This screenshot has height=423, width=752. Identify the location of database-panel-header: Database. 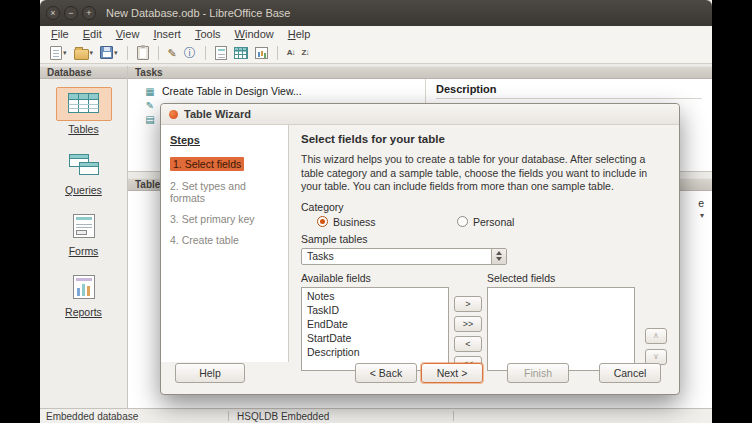
(84, 72).